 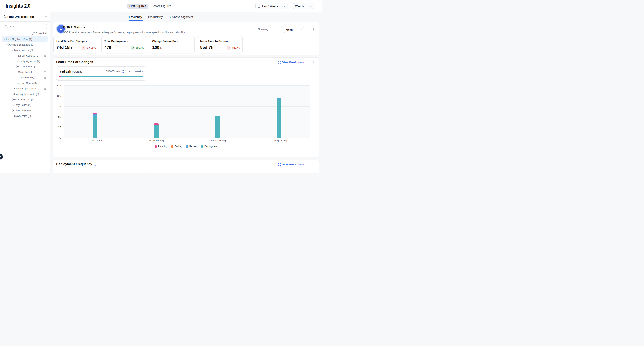 What do you see at coordinates (25, 56) in the screenshot?
I see `tree-item-direct-reports: Direct Reports ...` at bounding box center [25, 56].